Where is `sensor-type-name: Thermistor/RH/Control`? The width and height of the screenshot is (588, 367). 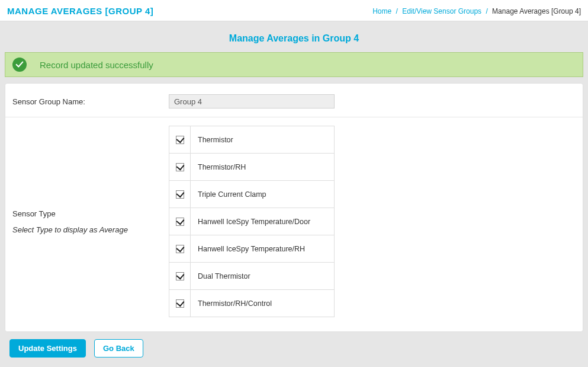
sensor-type-name: Thermistor/RH/Control is located at coordinates (263, 304).